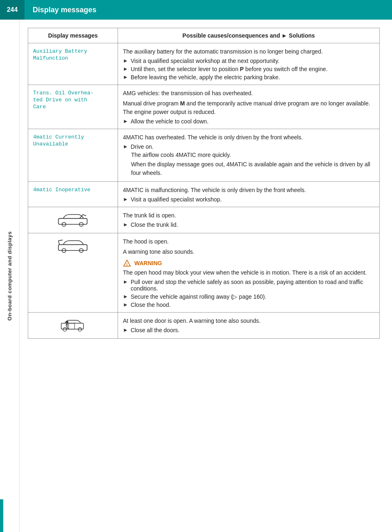 This screenshot has height=532, width=392. Describe the element at coordinates (59, 141) in the screenshot. I see `message-text-4matic-unavail: 4matic CurrentlyUnavailable` at that location.